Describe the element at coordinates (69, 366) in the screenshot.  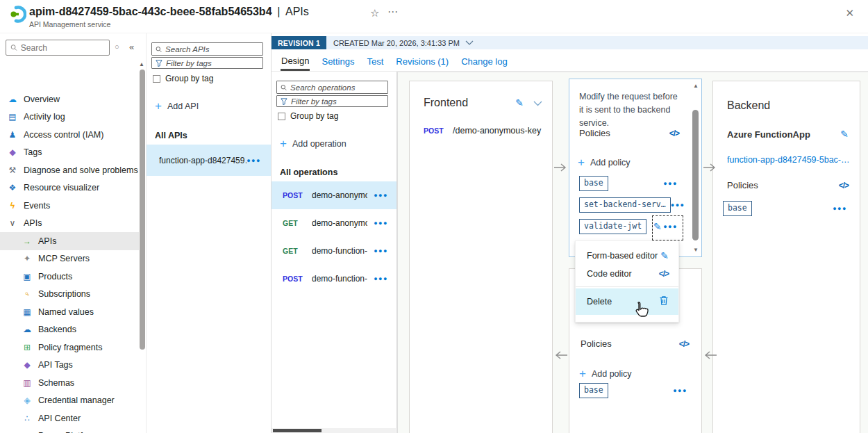
I see `sidebar-item-api-tags: ◆API Tags` at that location.